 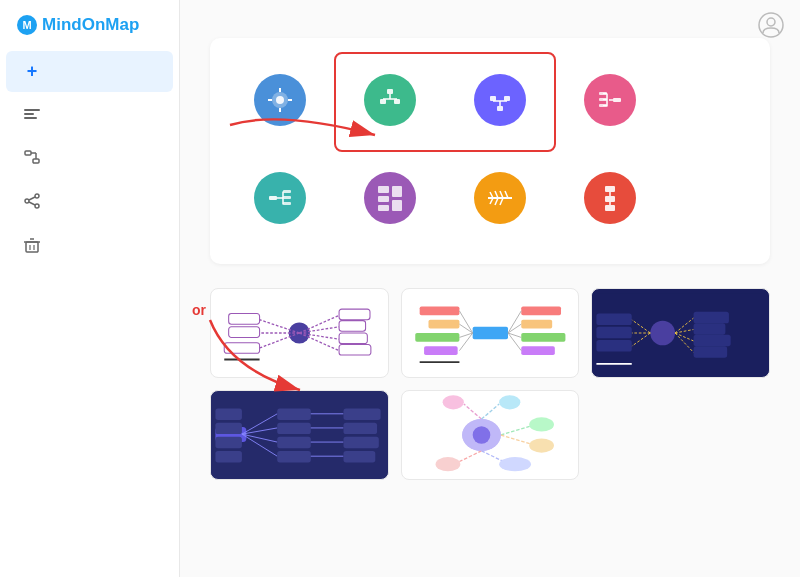 What do you see at coordinates (390, 102) in the screenshot?
I see `template-orgchartdown` at bounding box center [390, 102].